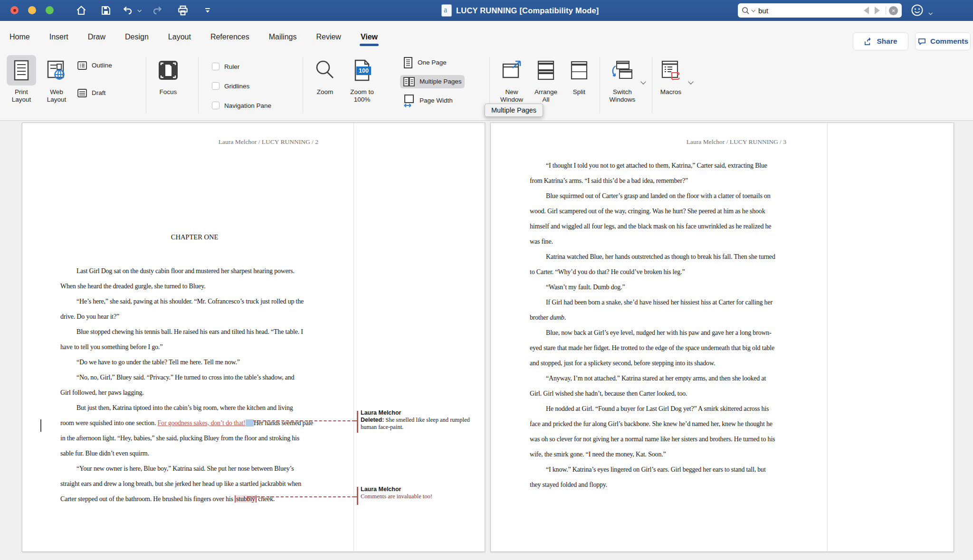 This screenshot has height=560, width=973. I want to click on text-line: Katrina watched Blue, her hands outstret…, so click(661, 257).